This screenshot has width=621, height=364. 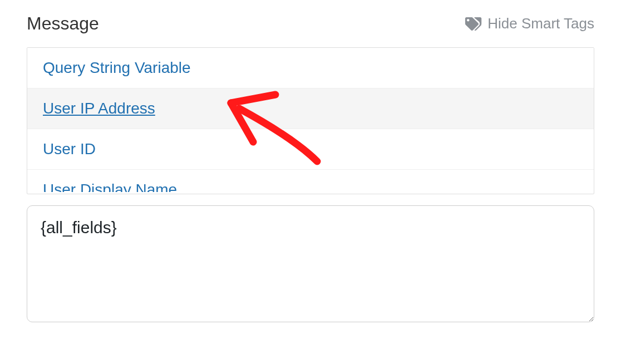 What do you see at coordinates (310, 149) in the screenshot?
I see `smart-tag-item-user-id: User ID` at bounding box center [310, 149].